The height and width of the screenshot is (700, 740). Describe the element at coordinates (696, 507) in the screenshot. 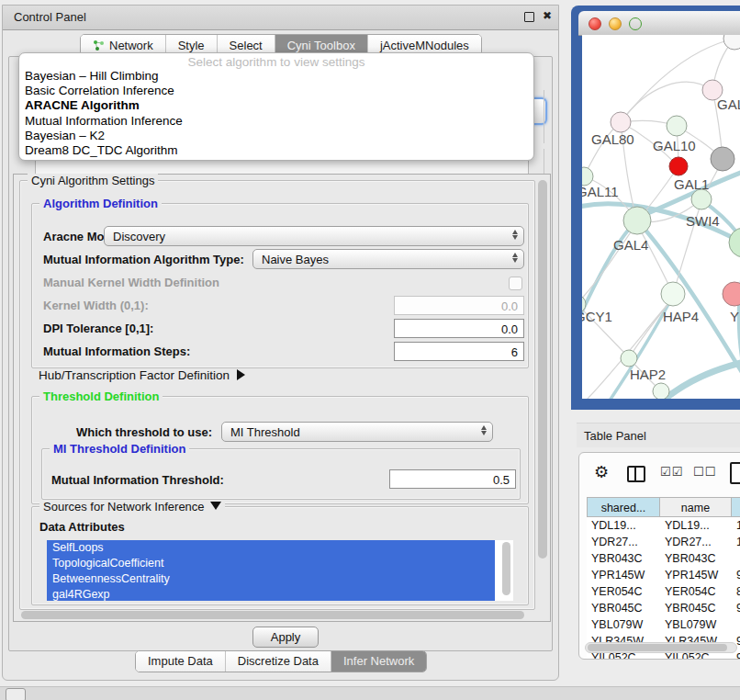

I see `column-header-name: name` at that location.